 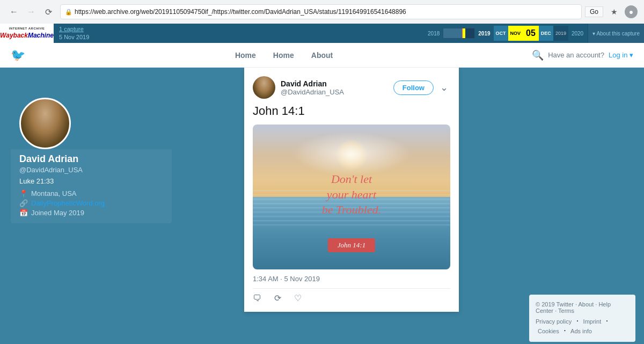 What do you see at coordinates (91, 203) in the screenshot?
I see `profile-meta: 📍 Montana, USA 🔗 DailyPropheticWord.org …` at bounding box center [91, 203].